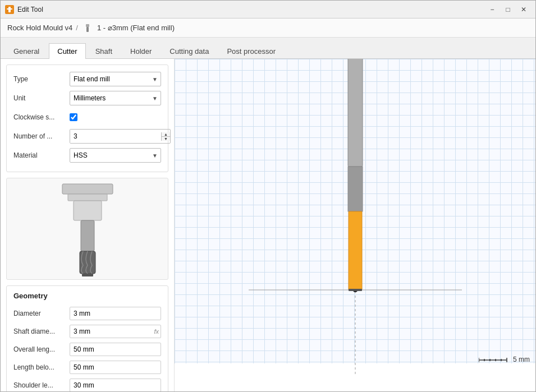 The image size is (536, 392). Describe the element at coordinates (116, 136) in the screenshot. I see `flutes-input` at that location.